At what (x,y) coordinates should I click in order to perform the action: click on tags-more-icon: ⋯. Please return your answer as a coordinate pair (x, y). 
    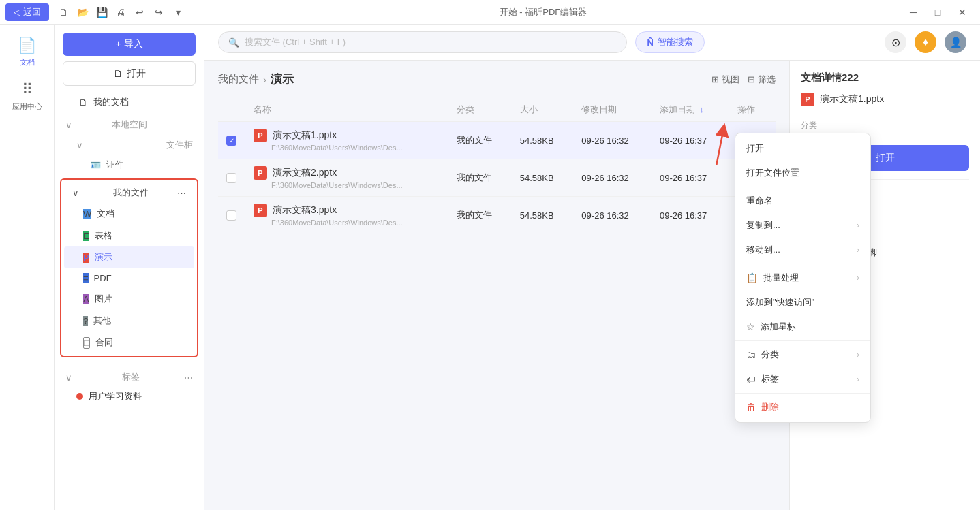
    Looking at the image, I should click on (188, 377).